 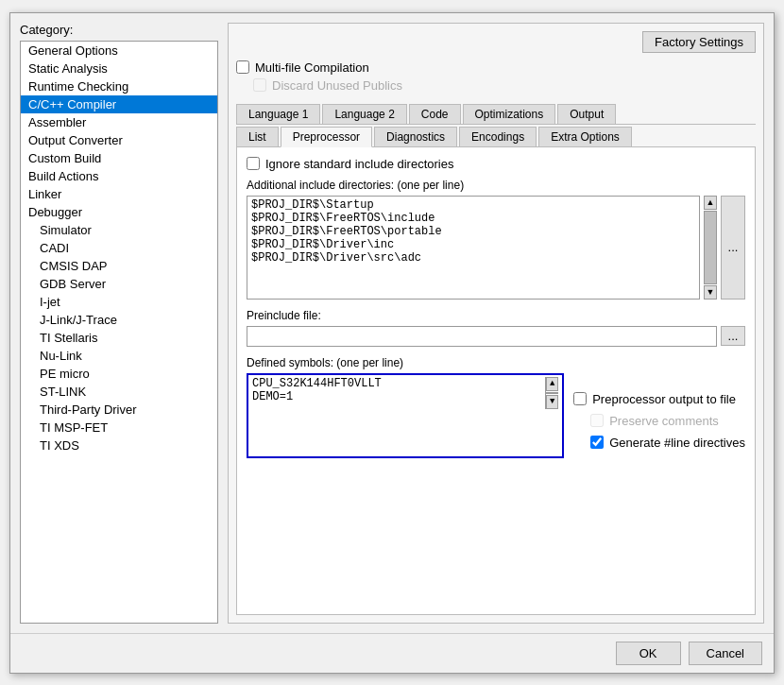 I want to click on discard-unused-publics-checkbox, so click(x=260, y=85).